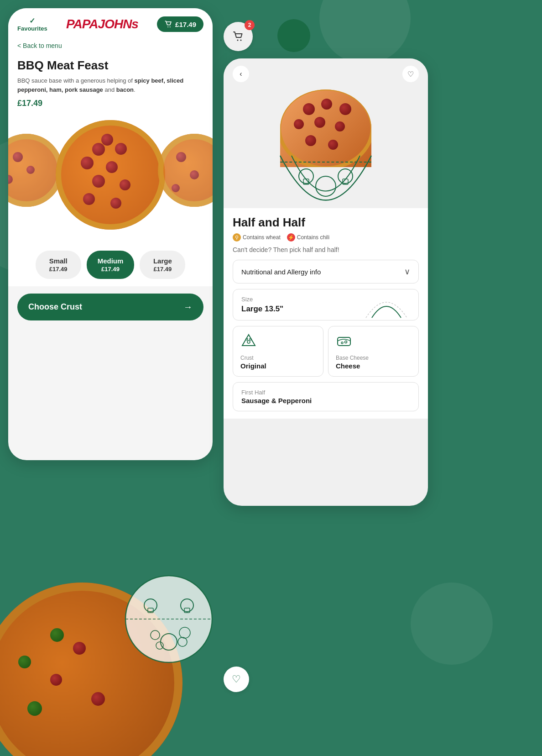  I want to click on right-product-content: Half and Half ⚲ Contains wheat ⚡ Contain…, so click(326, 313).